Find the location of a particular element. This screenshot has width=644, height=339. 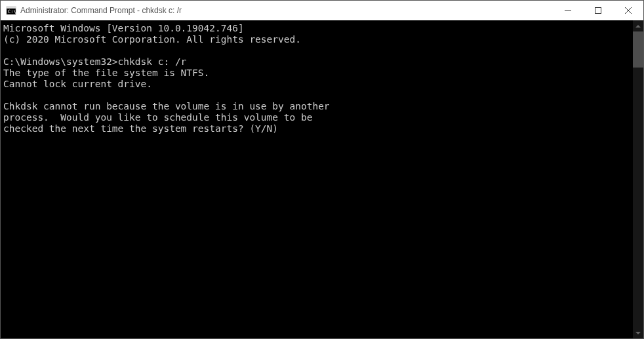

minimize-button is located at coordinates (568, 10).